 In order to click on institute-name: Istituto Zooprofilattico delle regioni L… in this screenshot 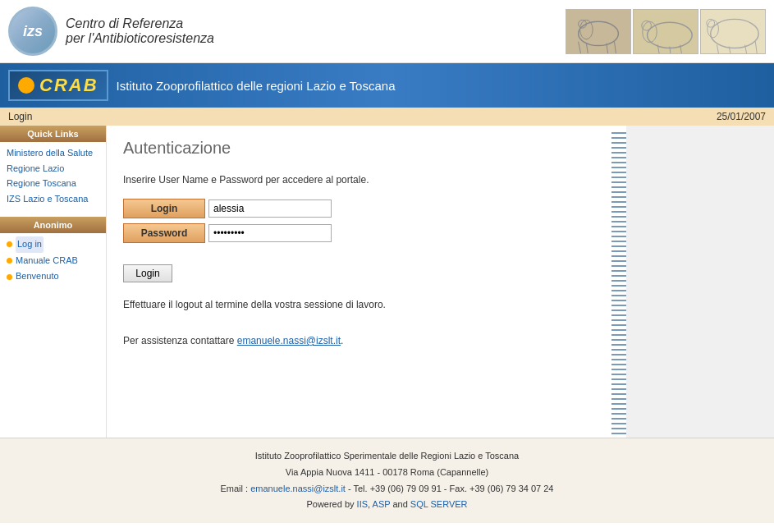, I will do `click(256, 85)`.